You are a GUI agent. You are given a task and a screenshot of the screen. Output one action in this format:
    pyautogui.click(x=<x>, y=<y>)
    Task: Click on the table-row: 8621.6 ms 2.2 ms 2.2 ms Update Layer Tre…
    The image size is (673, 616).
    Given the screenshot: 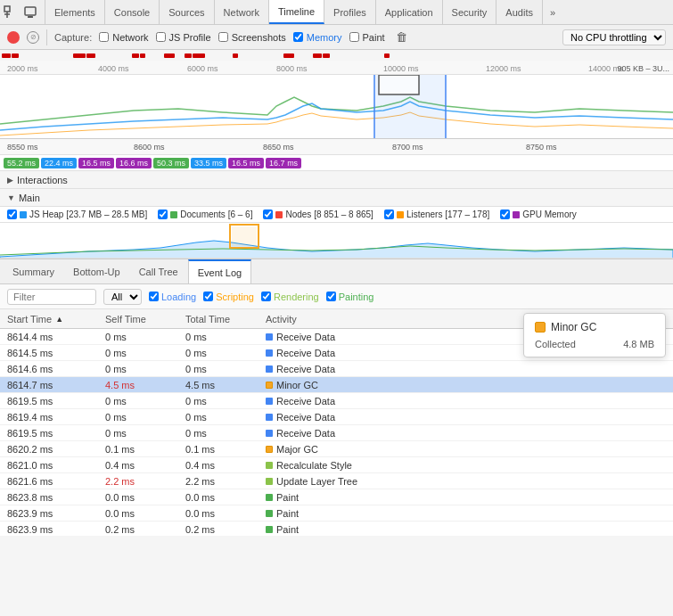 What is the action you would take?
    pyautogui.click(x=337, y=481)
    